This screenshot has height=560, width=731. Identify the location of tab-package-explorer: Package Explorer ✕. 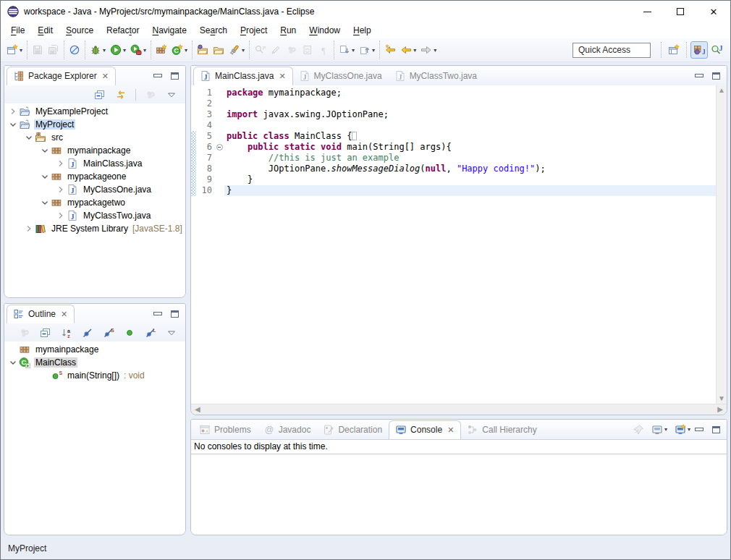
(61, 76).